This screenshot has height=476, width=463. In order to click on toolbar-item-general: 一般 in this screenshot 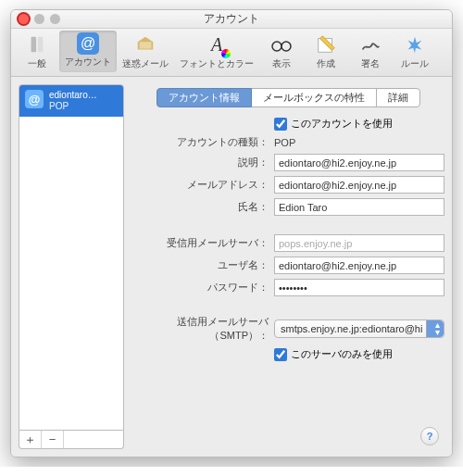, I will do `click(37, 52)`.